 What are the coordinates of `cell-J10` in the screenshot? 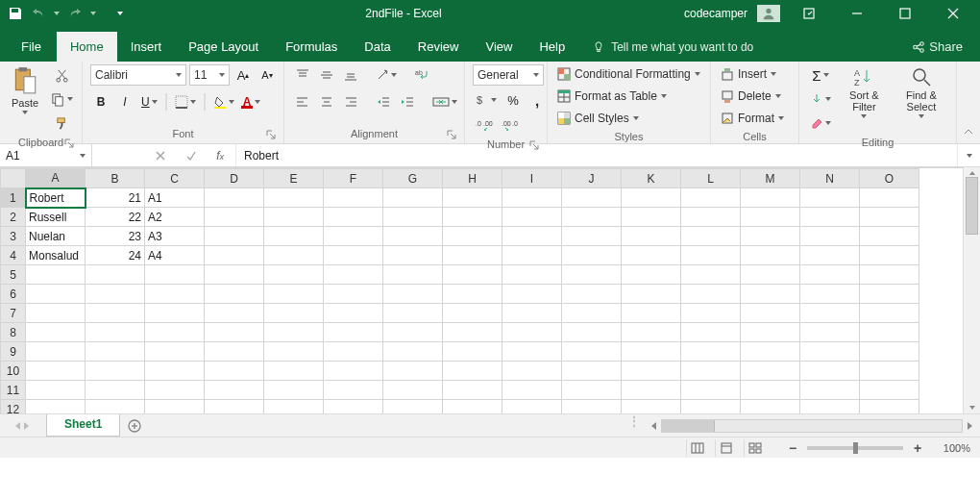 It's located at (592, 371).